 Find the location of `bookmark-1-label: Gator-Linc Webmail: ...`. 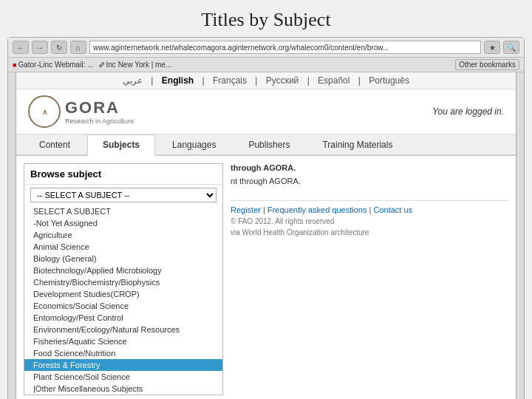

bookmark-1-label: Gator-Linc Webmail: ... is located at coordinates (55, 65).